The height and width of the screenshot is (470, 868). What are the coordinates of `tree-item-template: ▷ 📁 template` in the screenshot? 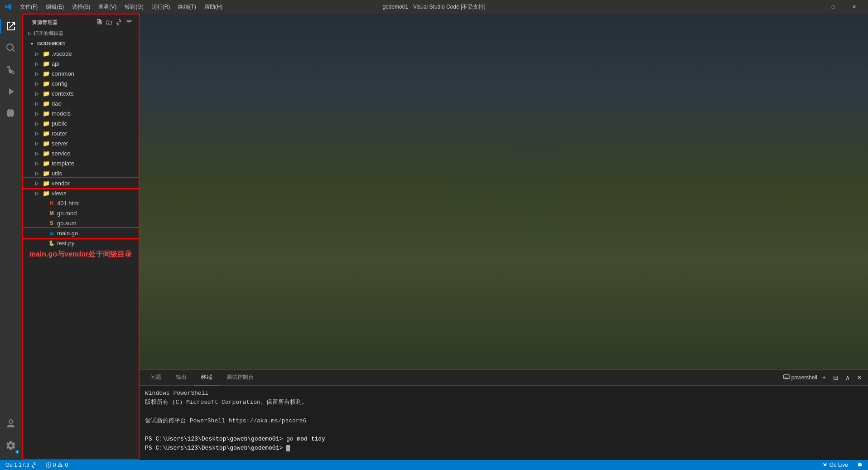 It's located at (81, 163).